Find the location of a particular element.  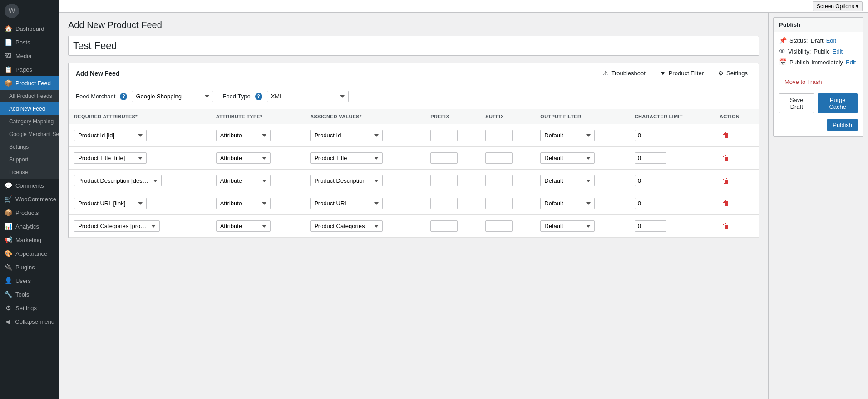

output-filter-select-3: Default is located at coordinates (567, 203).